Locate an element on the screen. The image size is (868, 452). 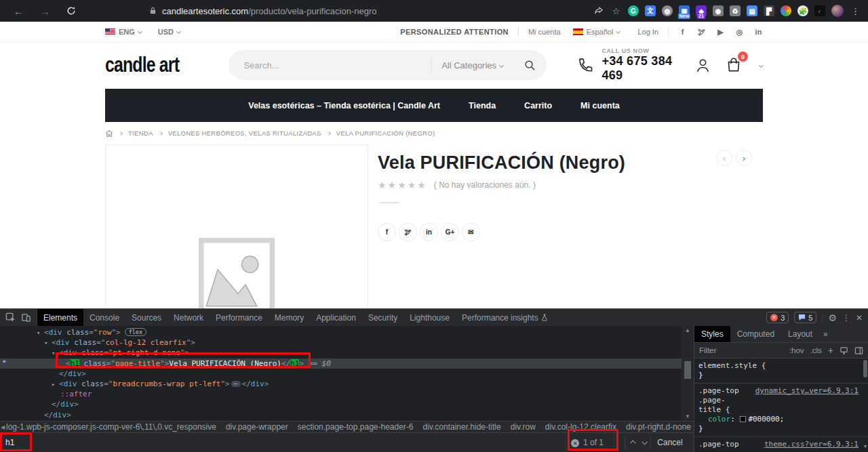
dom-tree-row-3: ▾<div class="pt-right d-none"> is located at coordinates (340, 352).